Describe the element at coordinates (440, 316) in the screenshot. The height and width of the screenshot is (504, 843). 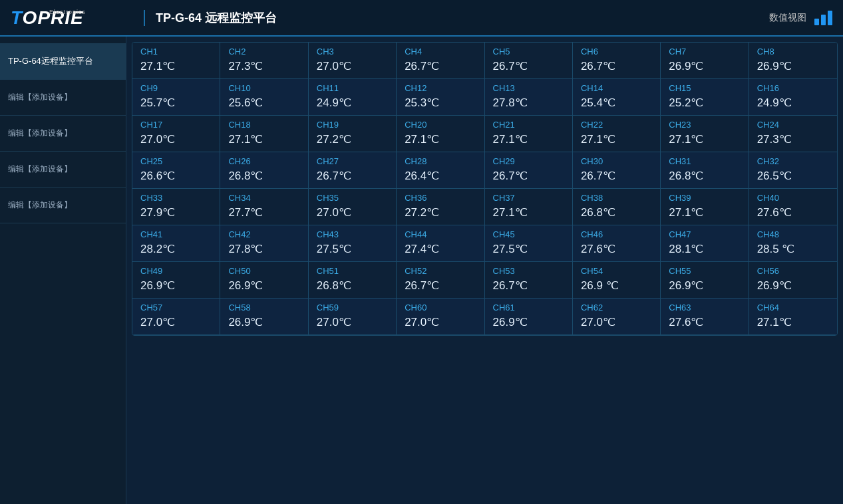
I see `channel-cell-ch60: CH6027.0℃` at that location.